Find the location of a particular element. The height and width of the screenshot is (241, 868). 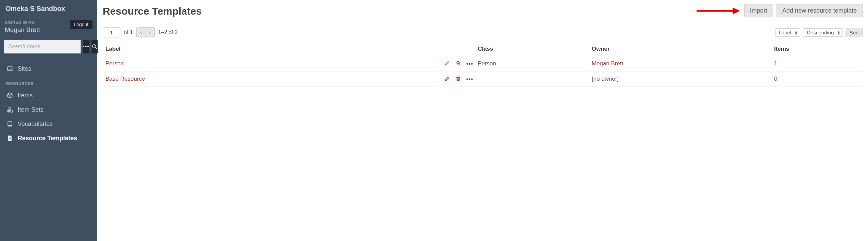

ellipsis-icon: ••• is located at coordinates (86, 47).